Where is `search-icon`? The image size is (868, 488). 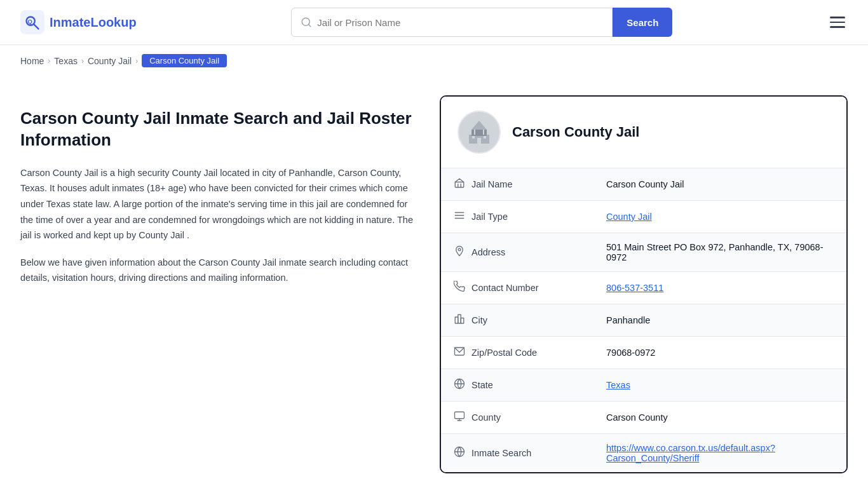
search-icon is located at coordinates (306, 22).